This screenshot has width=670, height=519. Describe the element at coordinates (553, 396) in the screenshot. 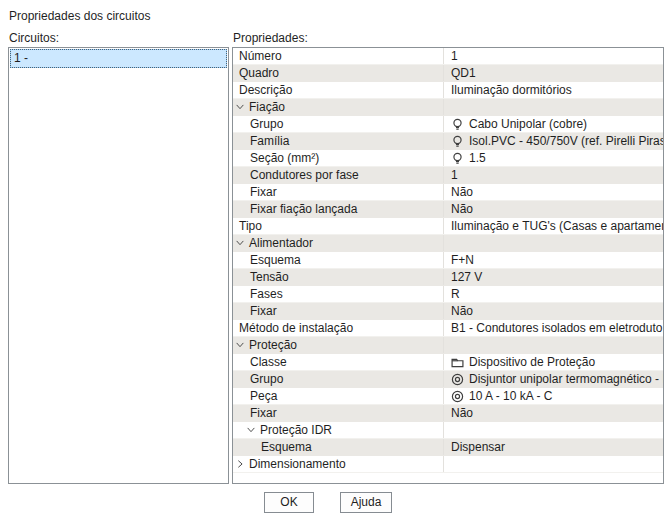

I see `property-value-cell: 10 A - 10 kA - C` at that location.